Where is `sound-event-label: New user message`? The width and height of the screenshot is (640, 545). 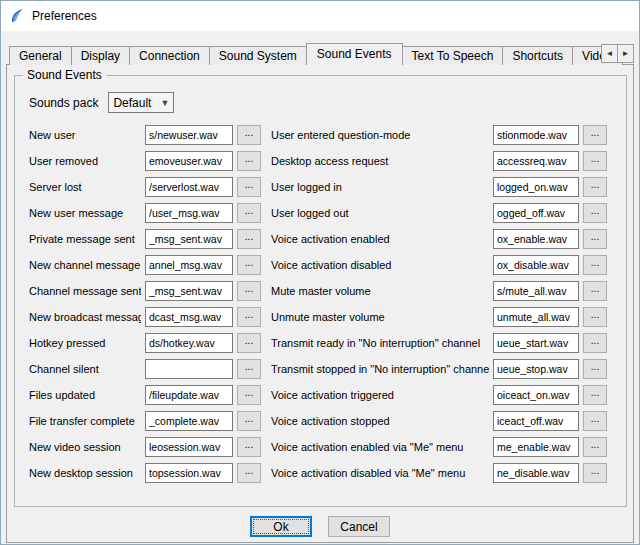
sound-event-label: New user message is located at coordinates (85, 213).